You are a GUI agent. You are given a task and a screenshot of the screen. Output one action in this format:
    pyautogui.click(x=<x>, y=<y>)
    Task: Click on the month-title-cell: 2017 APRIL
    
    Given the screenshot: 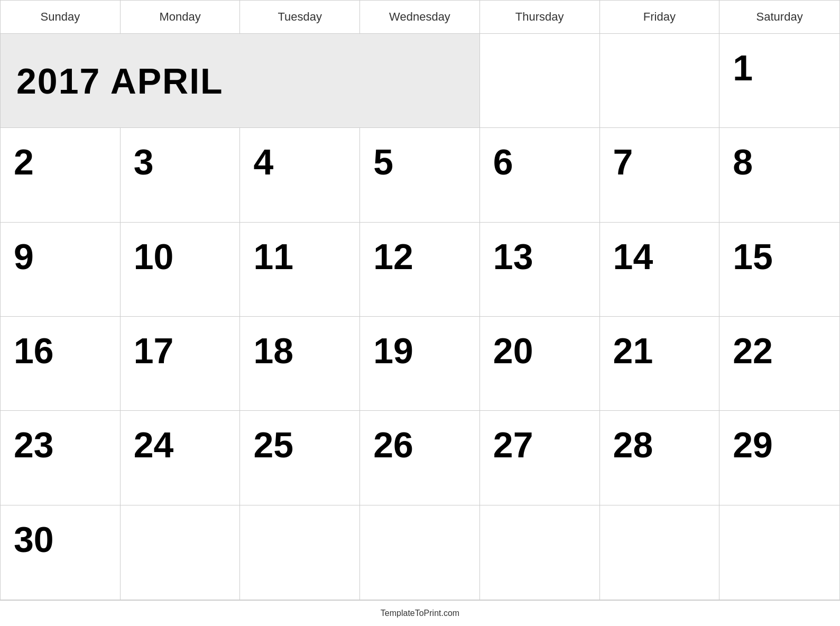 What is the action you would take?
    pyautogui.click(x=240, y=80)
    